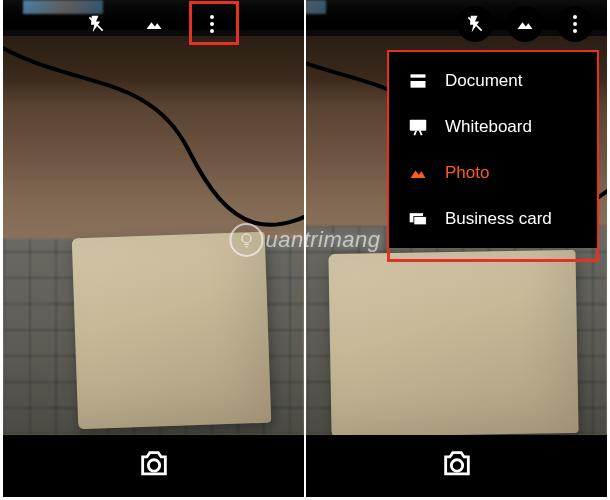 The height and width of the screenshot is (500, 610). I want to click on business-card-icon, so click(418, 219).